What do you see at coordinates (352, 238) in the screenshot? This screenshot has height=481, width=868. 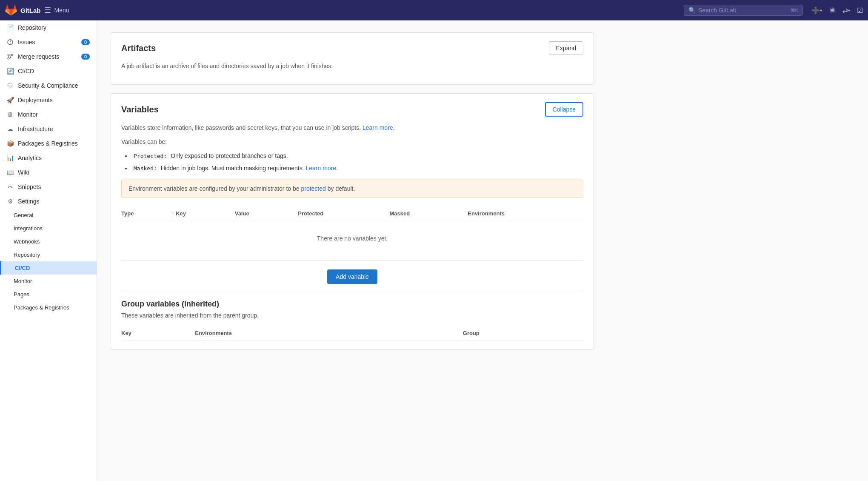 I see `variables-table-body: There are no variables yet.` at bounding box center [352, 238].